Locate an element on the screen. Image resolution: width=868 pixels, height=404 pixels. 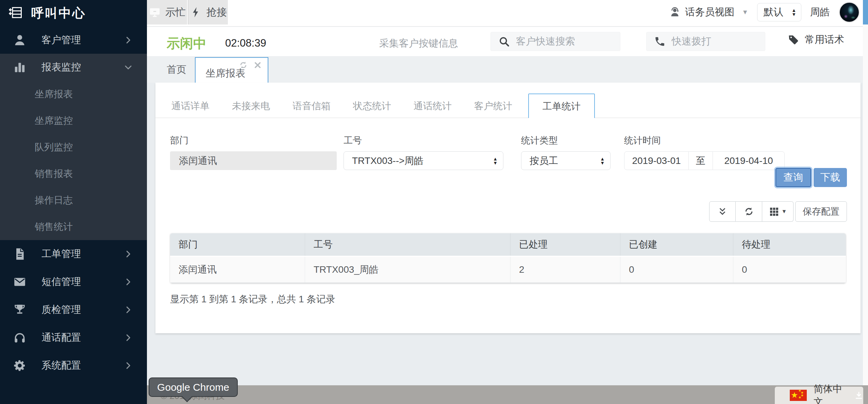
profile-select-value: 默认 is located at coordinates (773, 12).